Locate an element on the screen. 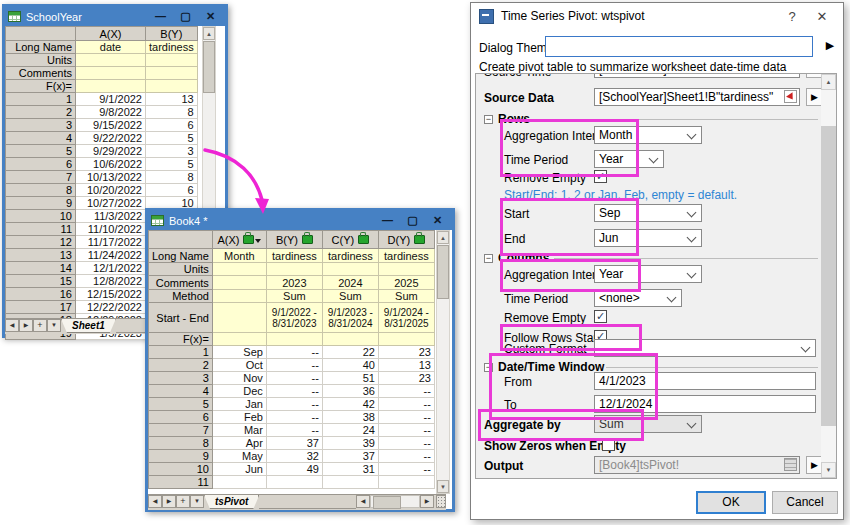  data-cell: 10/13/2022 is located at coordinates (111, 178).